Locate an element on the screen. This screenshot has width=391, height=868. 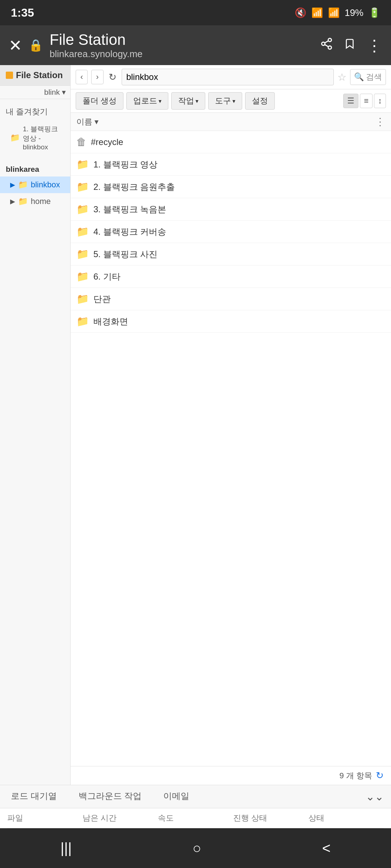
tab-upload-queue: 로드 대기열 is located at coordinates (34, 796).